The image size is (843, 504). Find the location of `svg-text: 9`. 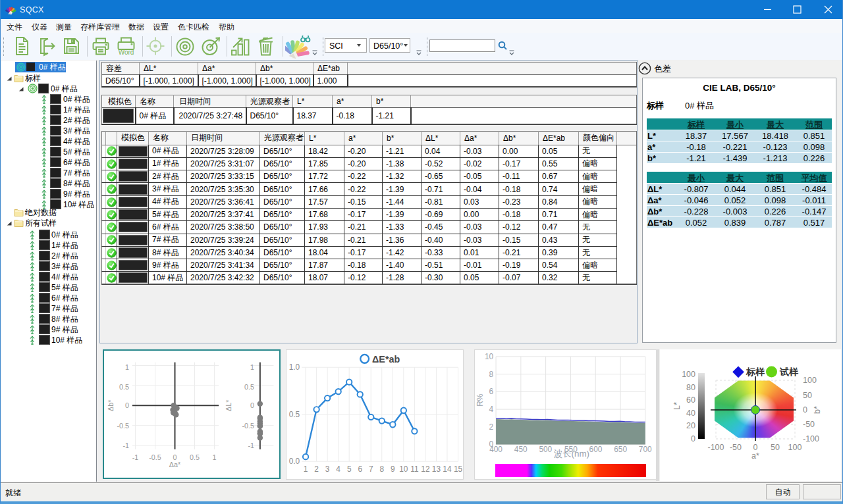

svg-text: 9 is located at coordinates (393, 469).